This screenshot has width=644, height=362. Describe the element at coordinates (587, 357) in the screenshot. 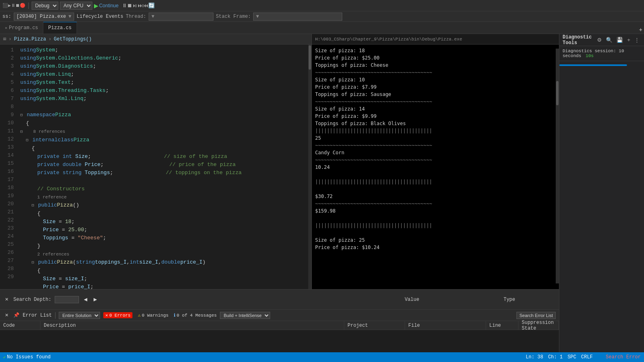

I see `crlf-label: CRLF` at that location.